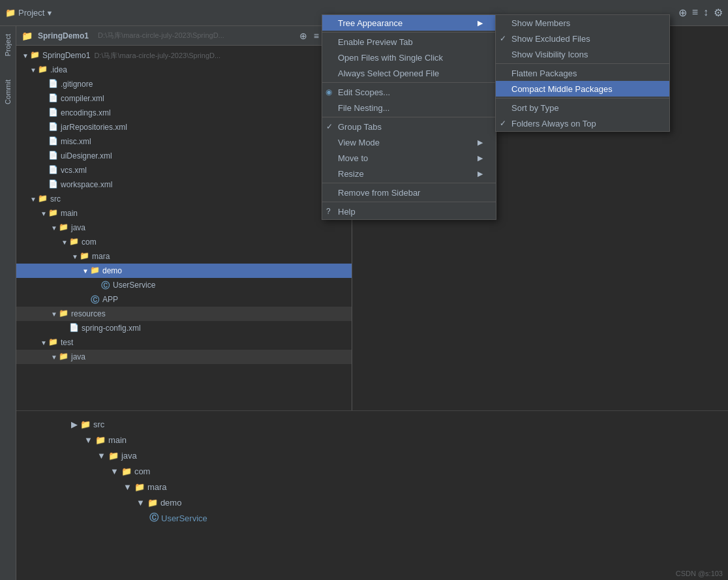 This screenshot has height=580, width=728. Describe the element at coordinates (372, 424) in the screenshot. I see `bottom-tree-src: ▶ 📁 src` at that location.